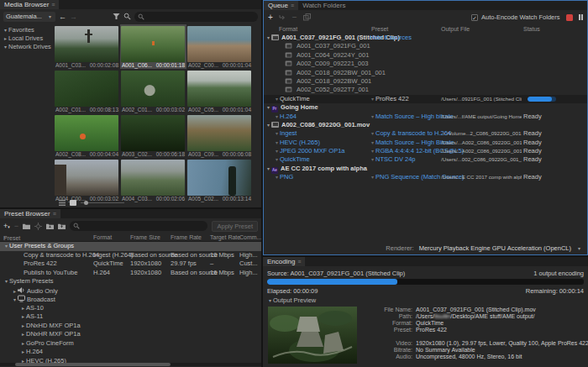 This screenshot has width=588, height=367. I want to click on queue-group-row: ▾A001_C037_0921FG_001 (Stitched Clip) Hi…, so click(425, 38).